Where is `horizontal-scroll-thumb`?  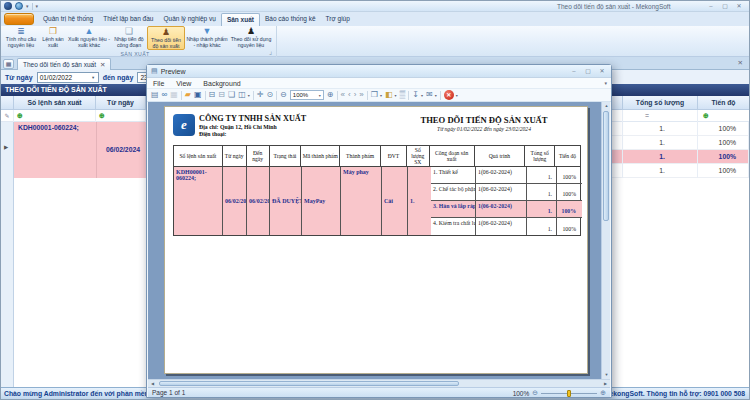
horizontal-scroll-thumb is located at coordinates (309, 384).